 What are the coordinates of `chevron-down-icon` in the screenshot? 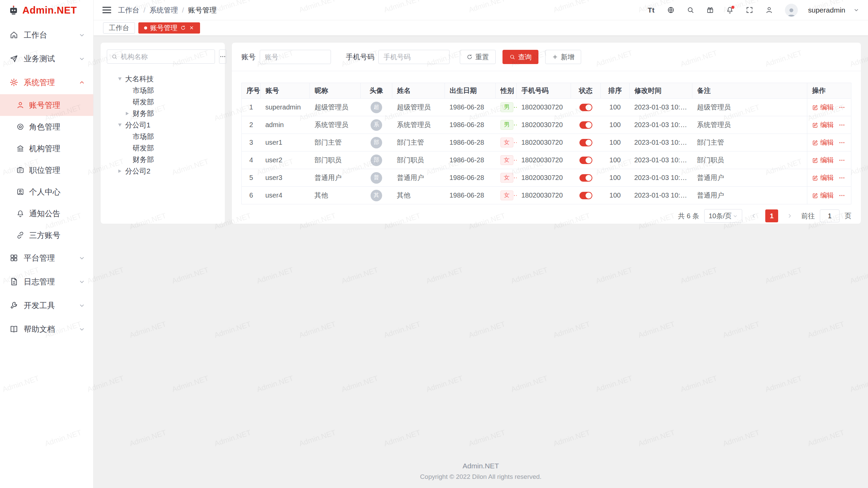 It's located at (856, 10).